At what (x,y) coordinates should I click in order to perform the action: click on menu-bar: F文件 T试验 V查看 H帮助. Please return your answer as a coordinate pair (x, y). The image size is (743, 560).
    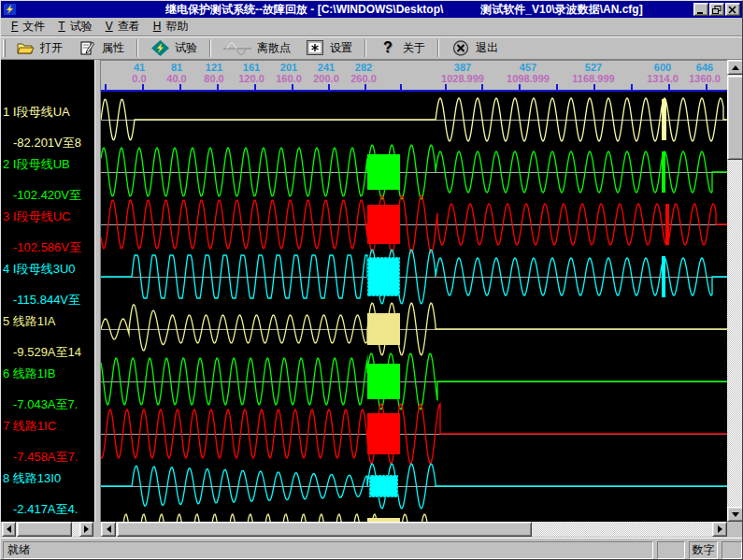
    Looking at the image, I should click on (372, 27).